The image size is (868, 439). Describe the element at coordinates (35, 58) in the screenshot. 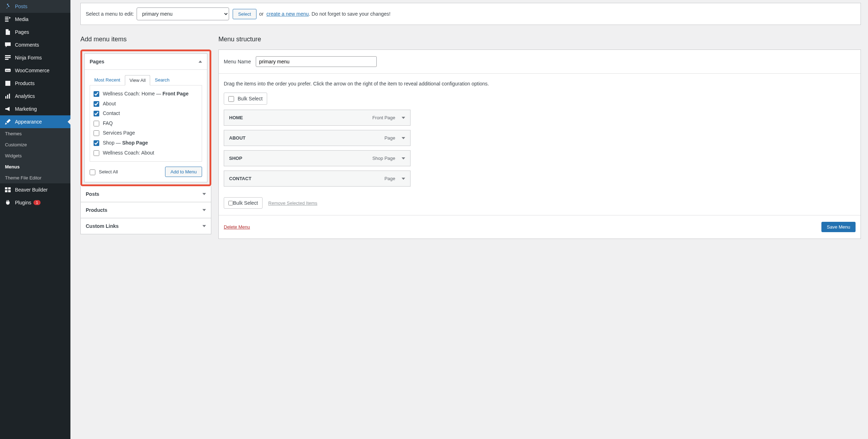

I see `sidebar-item-ninja-forms: Ninja Forms` at that location.